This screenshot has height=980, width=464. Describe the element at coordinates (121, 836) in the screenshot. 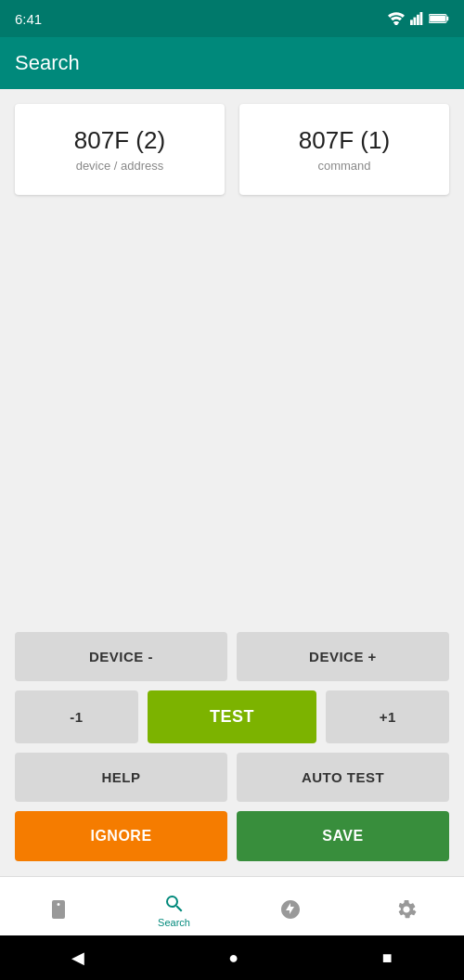

I see `ignore-button: IGNORE` at that location.